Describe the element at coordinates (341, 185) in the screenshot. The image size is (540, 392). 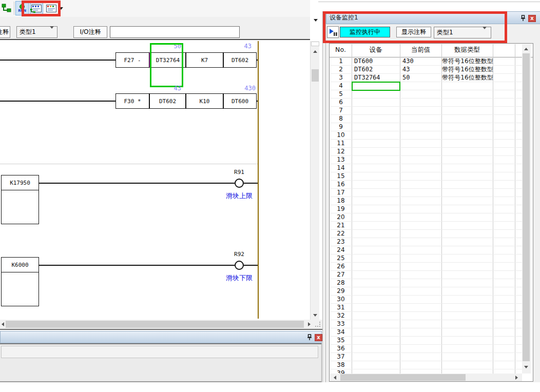
I see `table-cell: 16` at that location.